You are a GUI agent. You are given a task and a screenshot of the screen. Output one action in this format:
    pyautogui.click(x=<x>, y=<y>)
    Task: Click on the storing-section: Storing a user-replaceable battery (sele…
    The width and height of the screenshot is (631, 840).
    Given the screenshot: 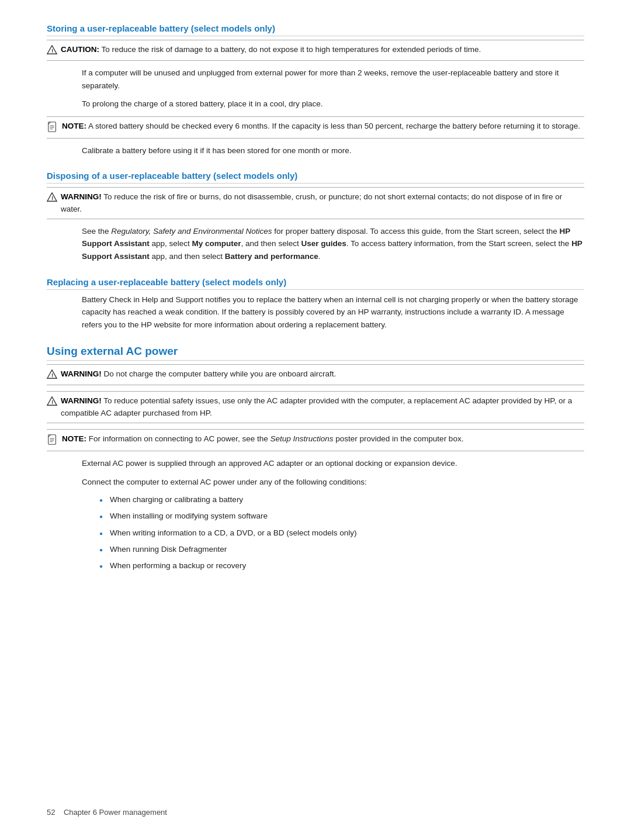 What is the action you would take?
    pyautogui.click(x=316, y=90)
    